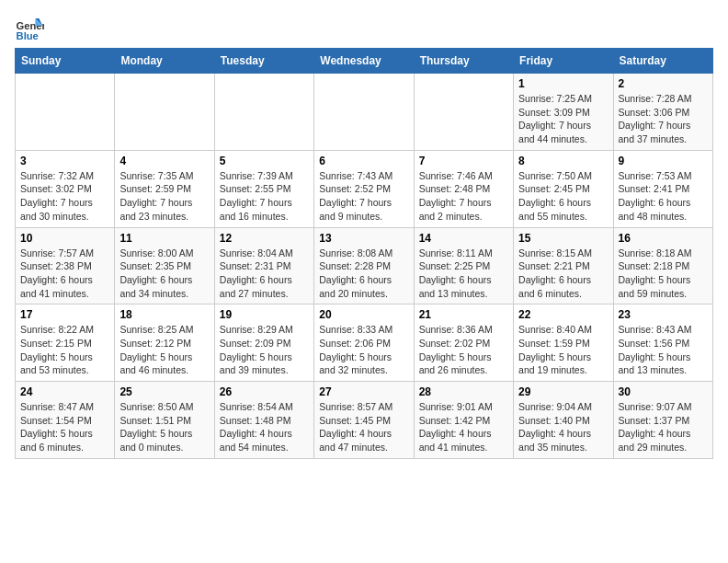 This screenshot has height=563, width=728. Describe the element at coordinates (664, 238) in the screenshot. I see `day-number: 16` at that location.